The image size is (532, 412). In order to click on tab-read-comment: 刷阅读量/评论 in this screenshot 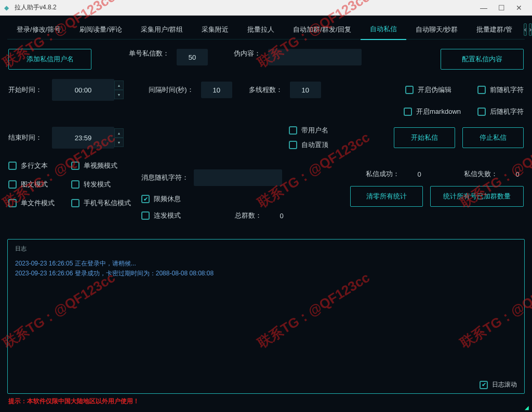, I will do `click(101, 30)`.